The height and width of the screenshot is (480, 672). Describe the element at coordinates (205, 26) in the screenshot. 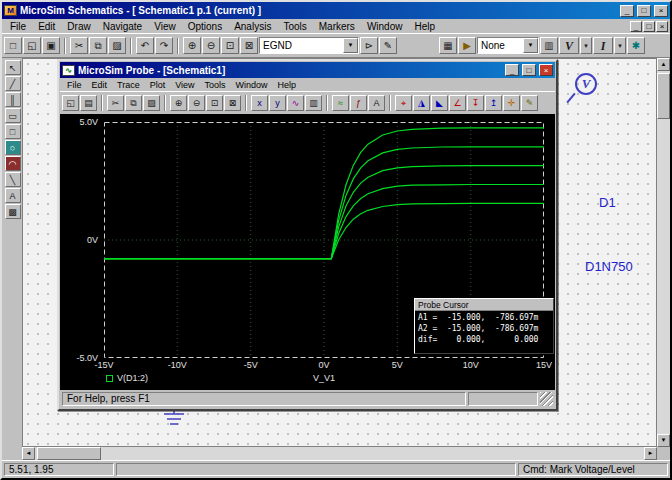

I see `menu-options: Options` at that location.